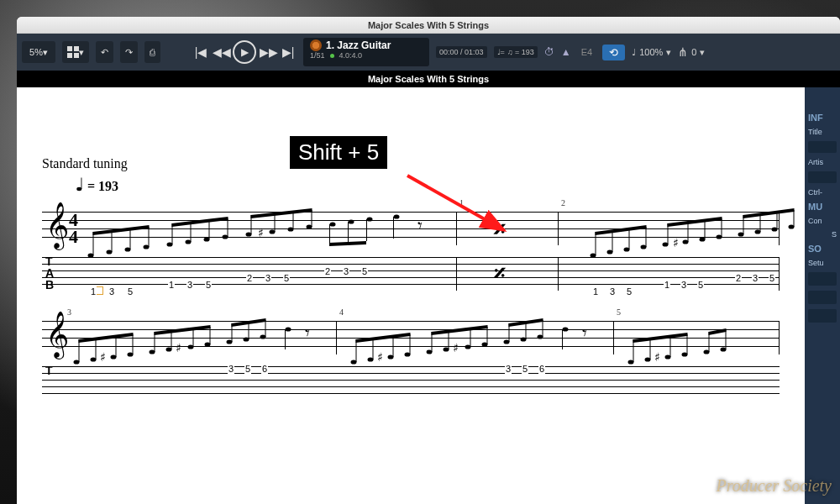  What do you see at coordinates (822, 192) in the screenshot?
I see `panel-label-ctrl: Ctrl-` at bounding box center [822, 192].